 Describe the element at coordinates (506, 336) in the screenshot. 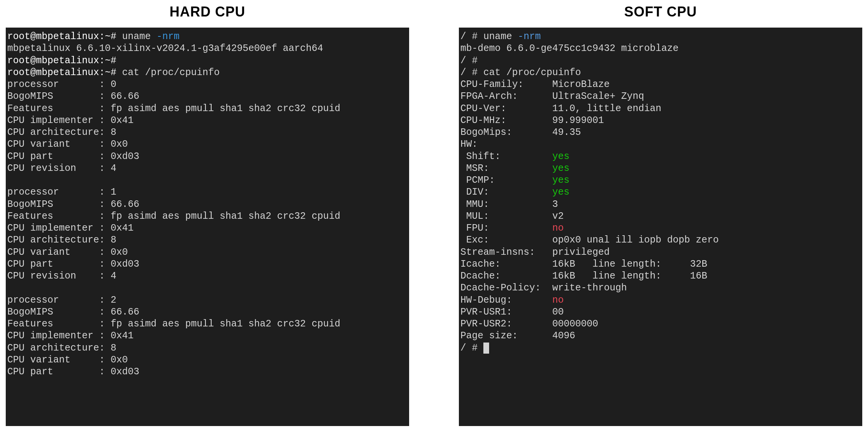

I see `post-row-label: Page size:` at that location.